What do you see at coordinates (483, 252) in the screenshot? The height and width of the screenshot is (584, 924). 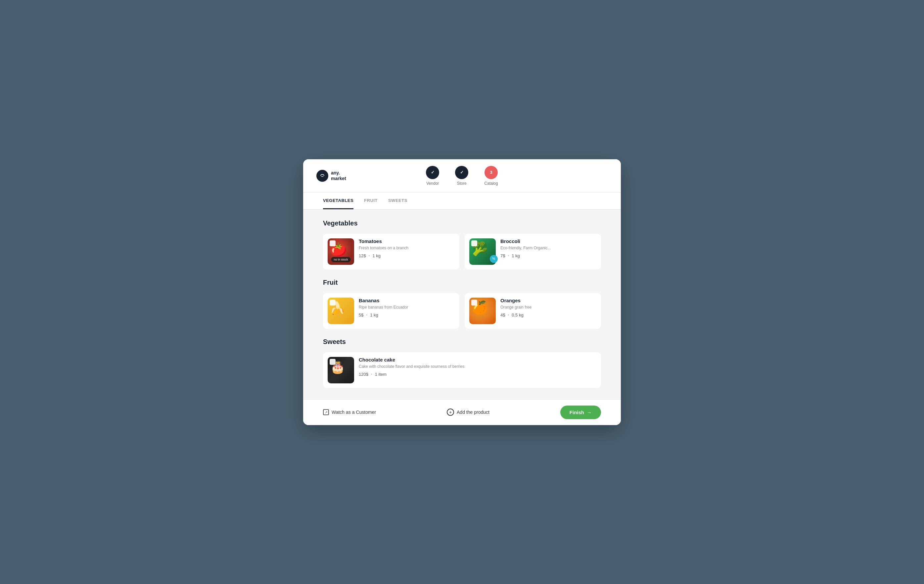 I see `broccoli-image-wrap: %` at bounding box center [483, 252].